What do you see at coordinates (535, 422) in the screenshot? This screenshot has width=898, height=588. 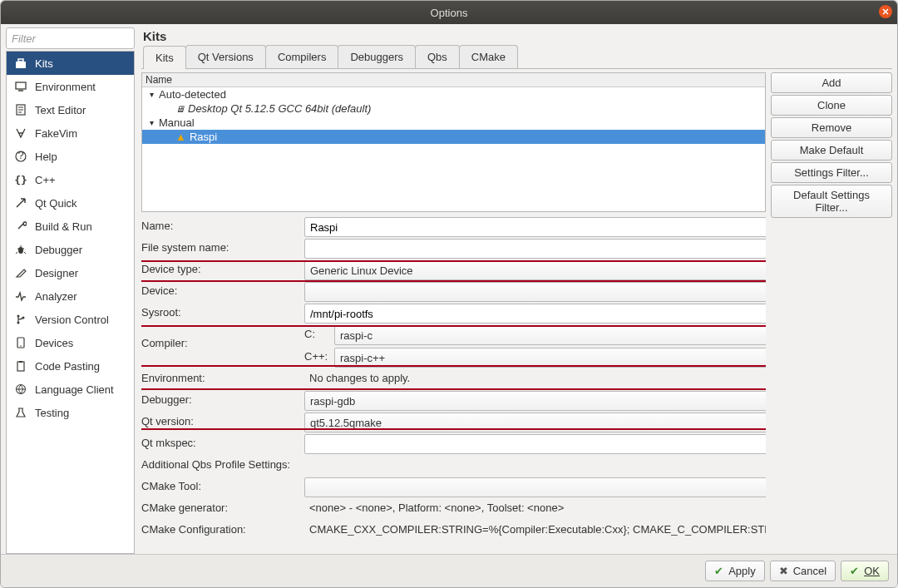 I see `combo-qtversion: qt5.12.5qmake▼` at bounding box center [535, 422].